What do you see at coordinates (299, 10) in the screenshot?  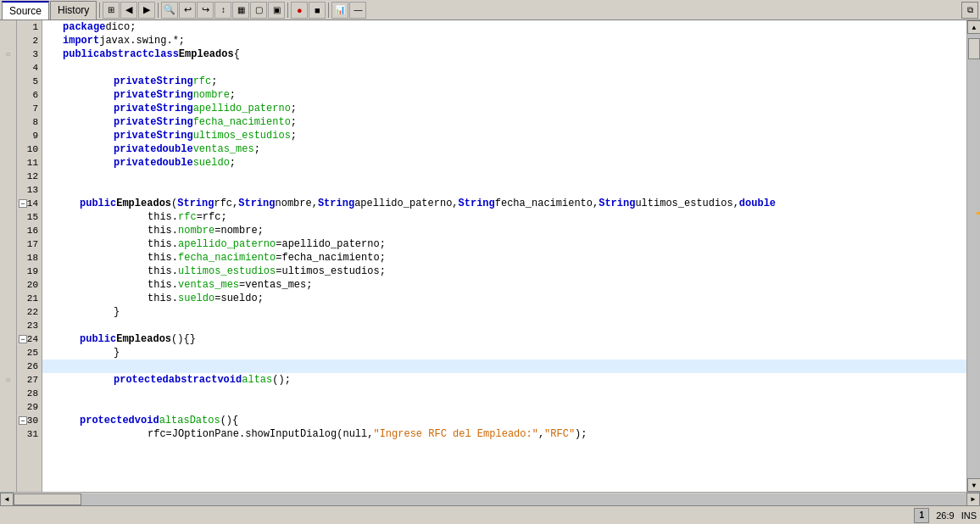 I see `toolbar-btn-run: ●` at bounding box center [299, 10].